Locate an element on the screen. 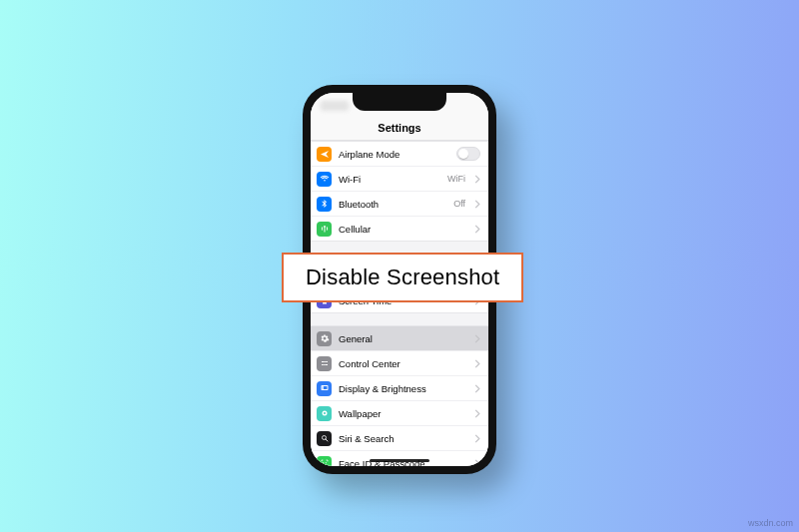 This screenshot has height=532, width=799. settings-group-connectivity: Airplane Mode Wi-Fi WiFi Bluetooth Off is located at coordinates (400, 192).